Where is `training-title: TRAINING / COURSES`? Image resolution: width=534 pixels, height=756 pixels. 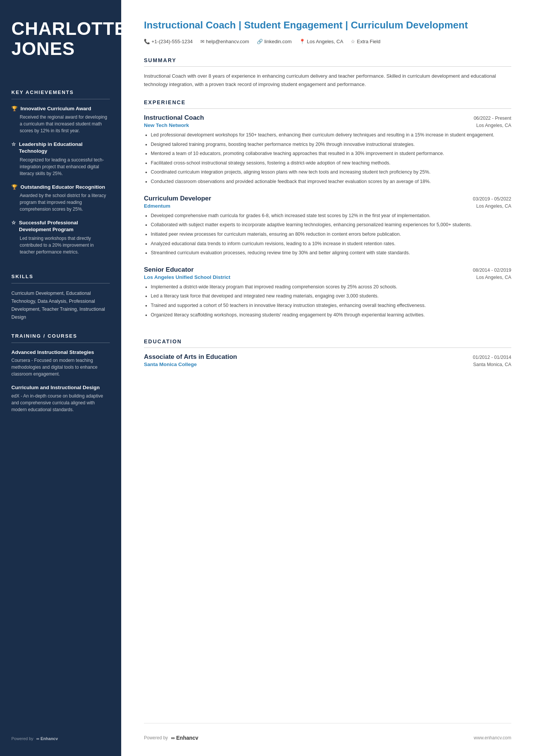 training-title: TRAINING / COURSES is located at coordinates (61, 336).